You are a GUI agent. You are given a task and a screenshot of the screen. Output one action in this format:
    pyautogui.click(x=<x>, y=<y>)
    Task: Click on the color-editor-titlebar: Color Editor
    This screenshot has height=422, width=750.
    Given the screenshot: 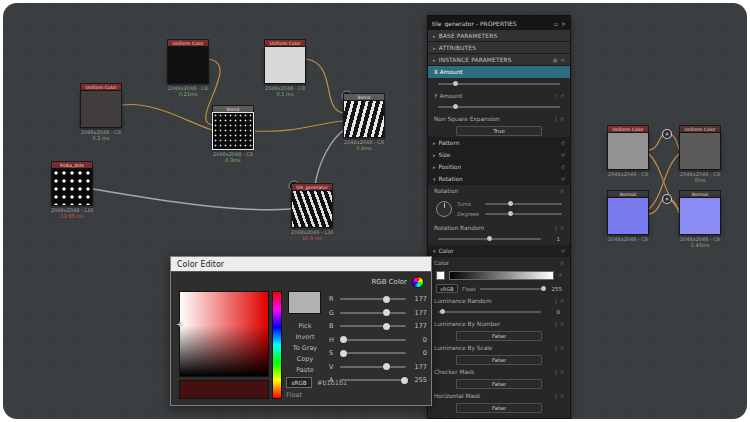 What is the action you would take?
    pyautogui.click(x=301, y=264)
    